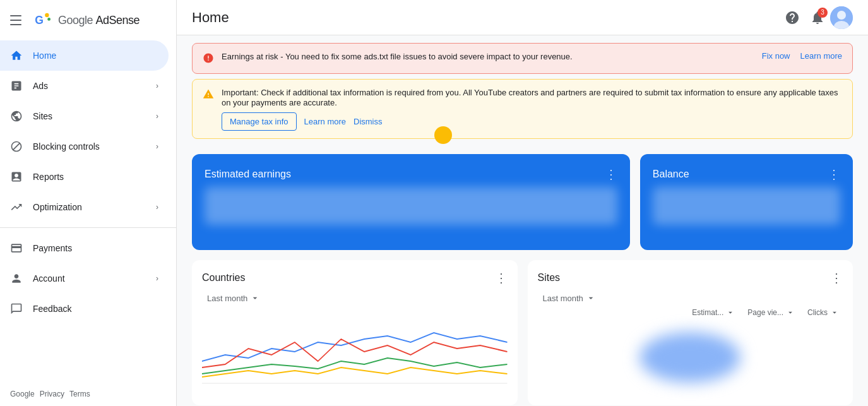 The width and height of the screenshot is (868, 406). Describe the element at coordinates (523, 109) in the screenshot. I see `tax-info-alert: Important: Check if additional tax infor…` at that location.